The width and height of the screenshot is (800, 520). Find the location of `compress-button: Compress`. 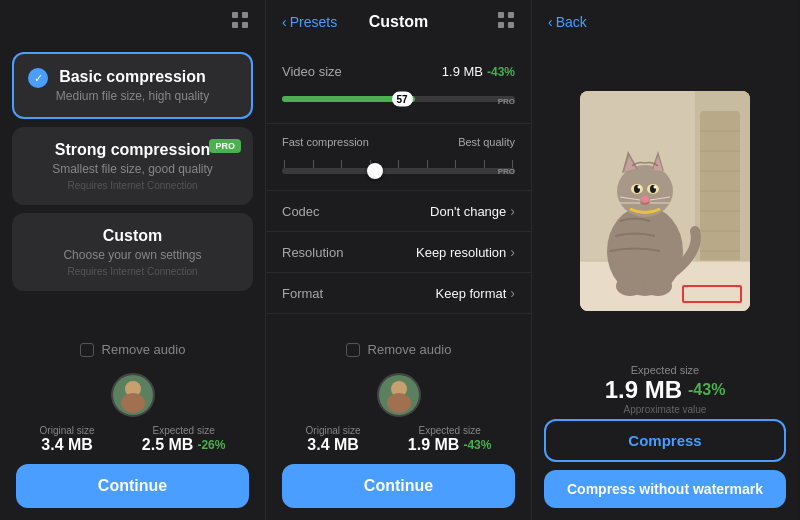

compress-button: Compress is located at coordinates (665, 440).